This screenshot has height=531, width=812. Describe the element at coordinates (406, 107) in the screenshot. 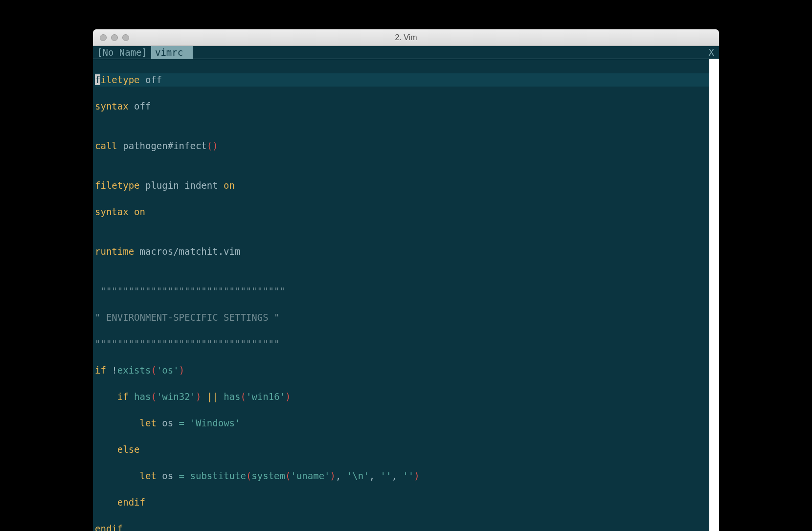

I see `code-line: syntax off` at that location.